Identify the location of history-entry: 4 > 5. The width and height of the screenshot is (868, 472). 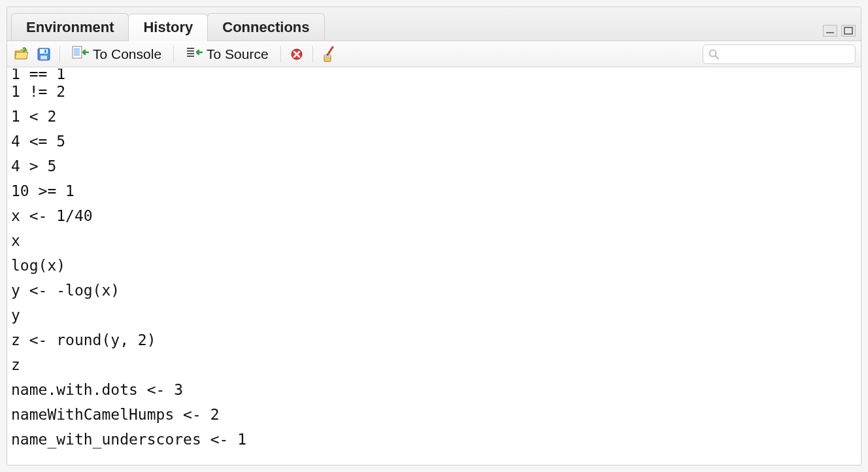
(434, 166).